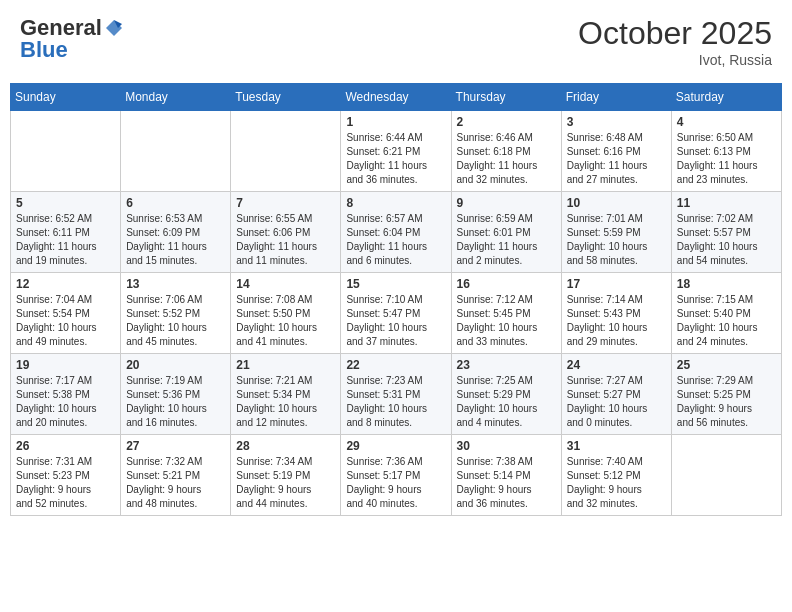  Describe the element at coordinates (396, 314) in the screenshot. I see `calendar-week-row: 12Sunrise: 7:04 AM Sunset: 5:54 PM Dayli…` at that location.